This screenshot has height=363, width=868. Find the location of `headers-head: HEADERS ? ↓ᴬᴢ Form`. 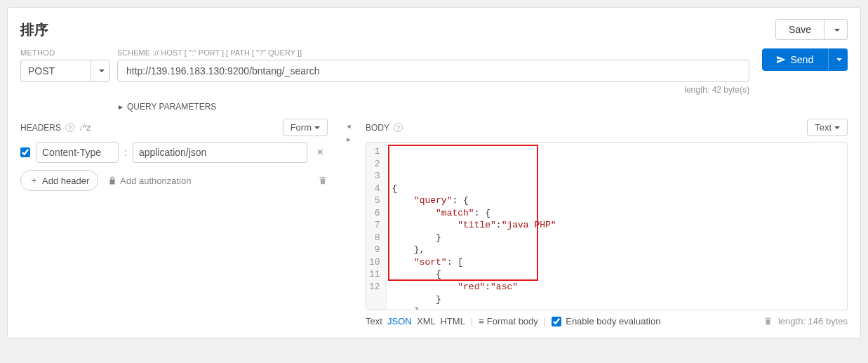

headers-head: HEADERS ? ↓ᴬᴢ Form is located at coordinates (174, 128).